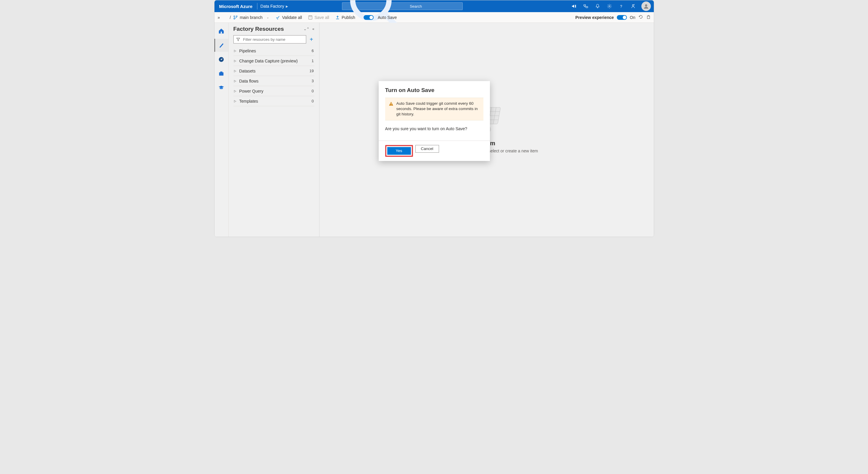  I want to click on branch-icon, so click(236, 18).